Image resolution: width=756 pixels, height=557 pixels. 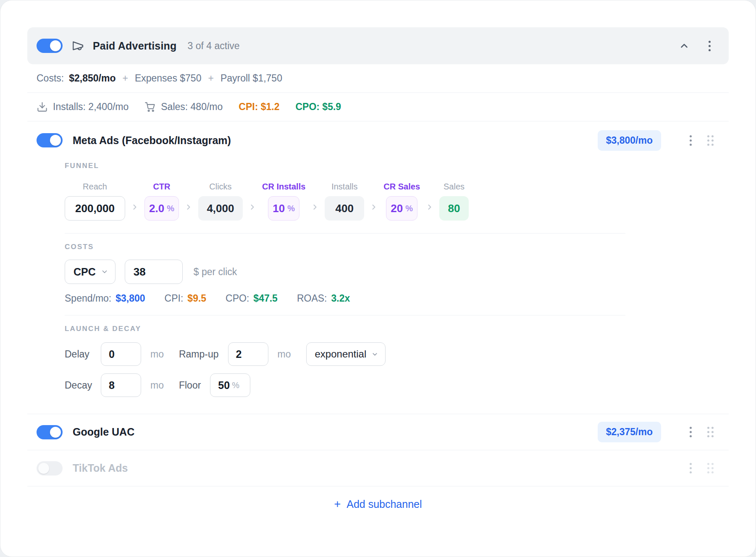 I want to click on subchannel-toggle-tiktok, so click(x=50, y=468).